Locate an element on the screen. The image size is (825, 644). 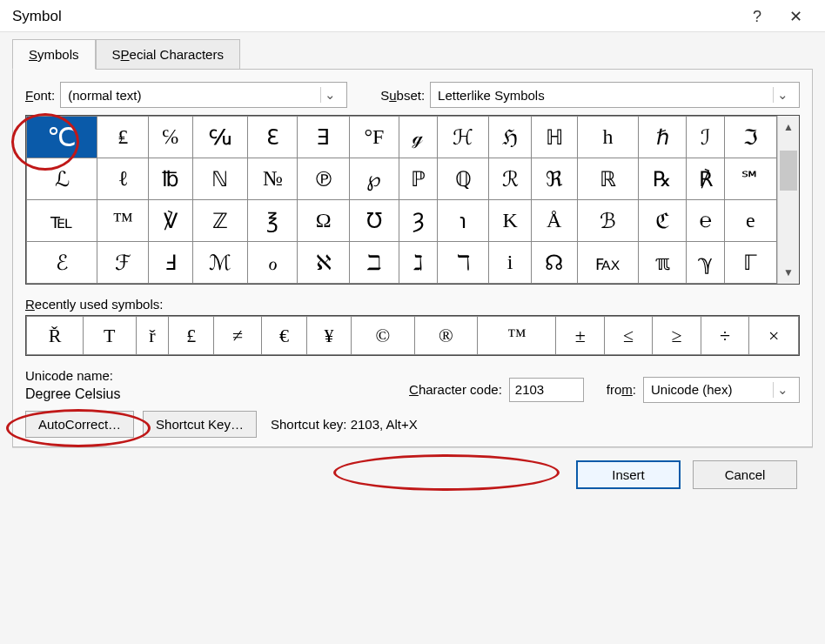
symbol-cell: i is located at coordinates (510, 263).